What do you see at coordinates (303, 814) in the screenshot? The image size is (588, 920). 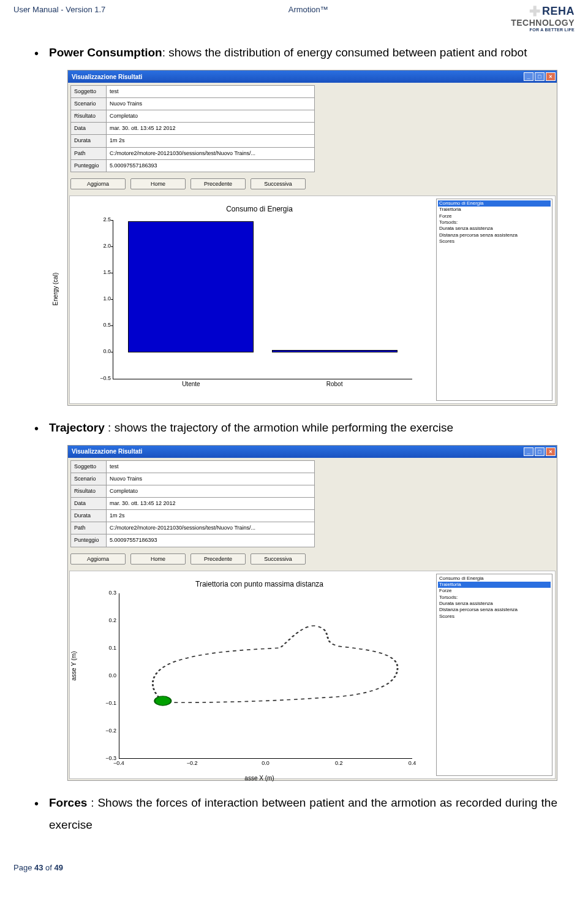 I see `bullet-forces-text: : Shows the forces of interaction betwee…` at bounding box center [303, 814].